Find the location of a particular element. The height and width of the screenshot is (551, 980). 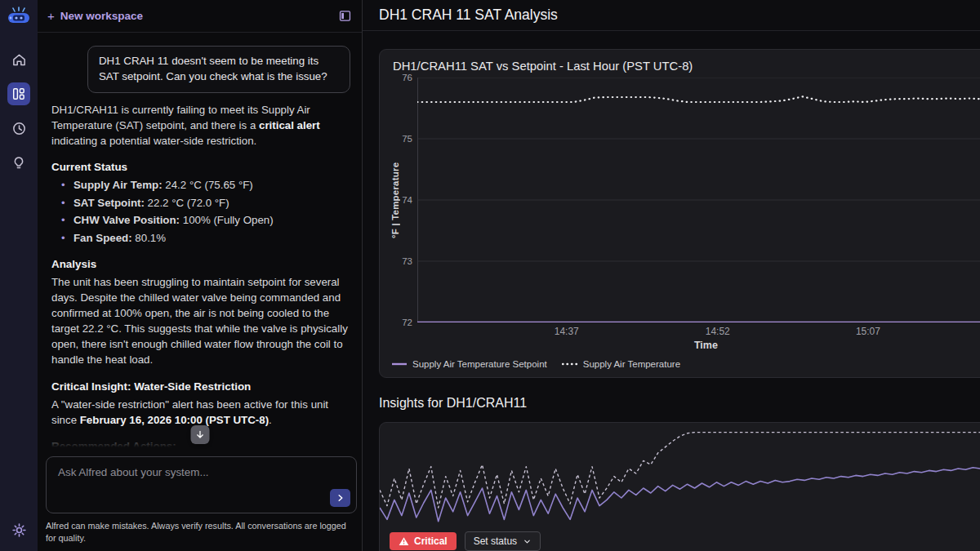

y-tick-label: 74 is located at coordinates (407, 200).